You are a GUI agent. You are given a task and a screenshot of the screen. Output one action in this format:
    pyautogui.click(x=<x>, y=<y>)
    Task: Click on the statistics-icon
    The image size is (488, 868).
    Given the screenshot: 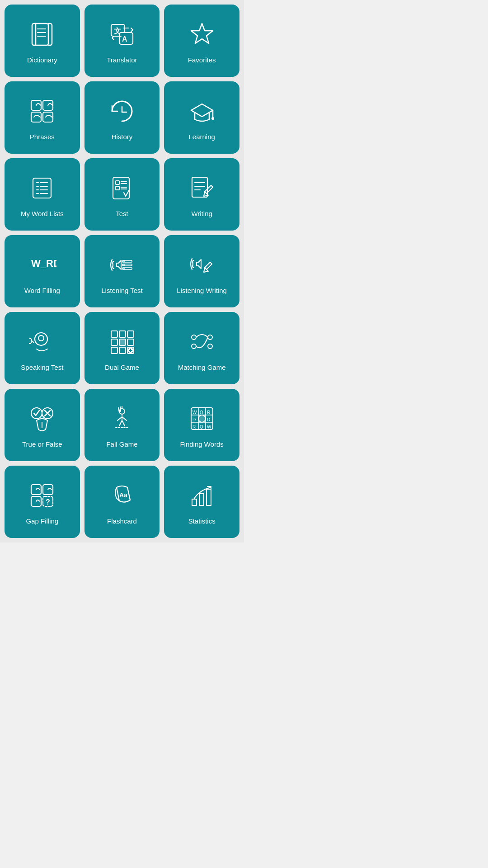 What is the action you would take?
    pyautogui.click(x=202, y=495)
    